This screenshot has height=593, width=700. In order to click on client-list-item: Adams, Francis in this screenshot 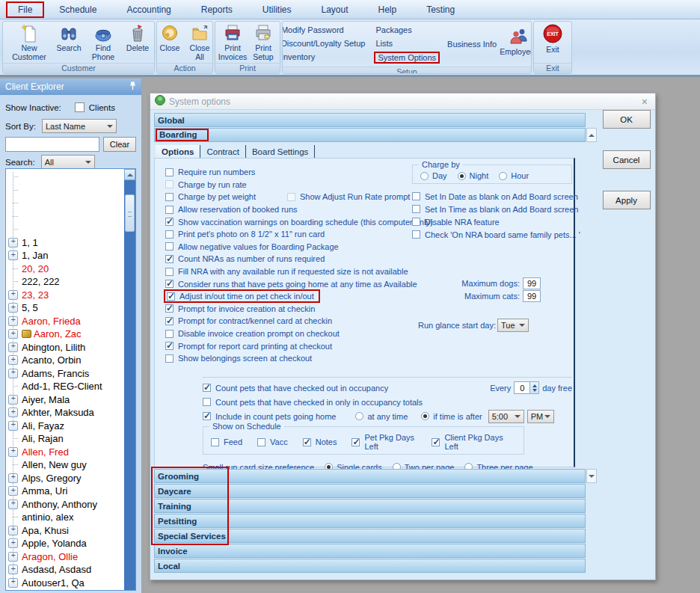, I will do `click(65, 374)`.